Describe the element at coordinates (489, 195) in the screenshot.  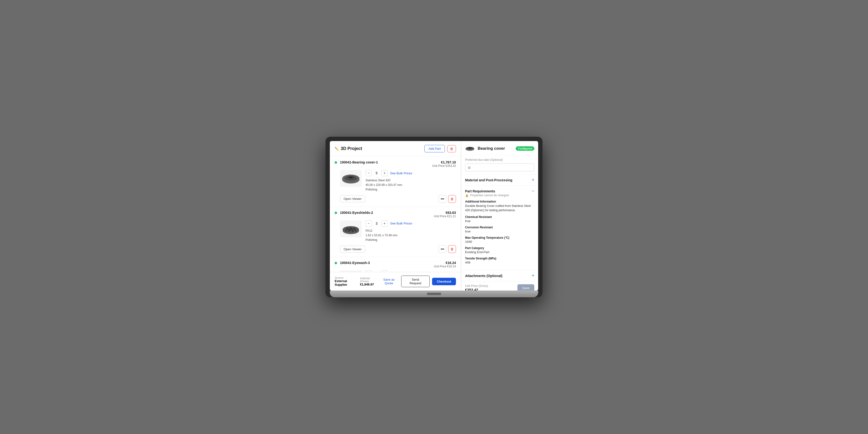
I see `lock-notice-text: Properties cannot be changed` at that location.